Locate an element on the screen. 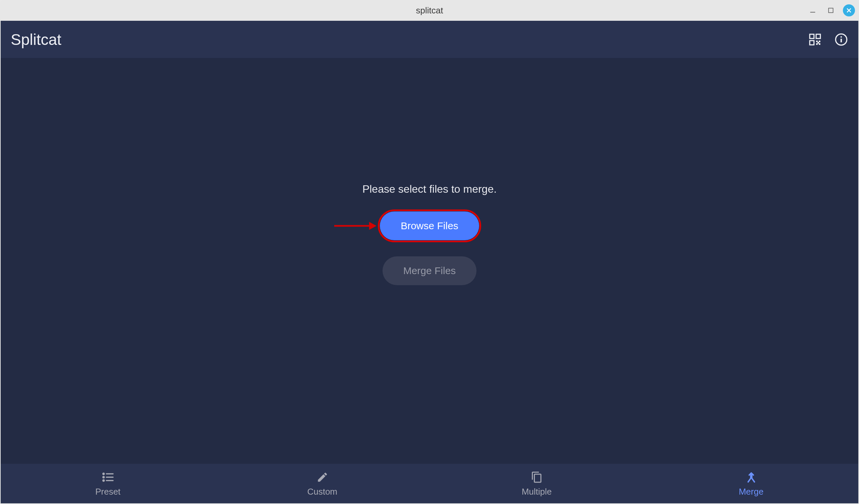 The image size is (859, 504). titlebar: splitcat is located at coordinates (430, 10).